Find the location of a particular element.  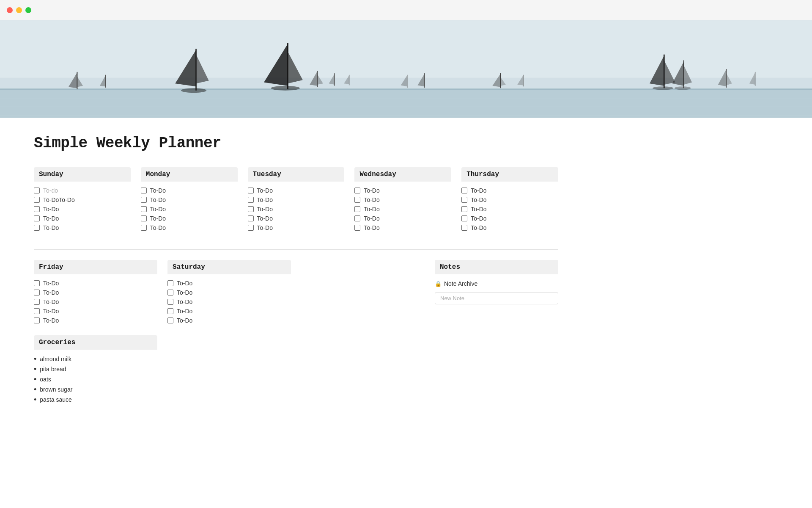

day-header-thursday: Thursday is located at coordinates (510, 174).